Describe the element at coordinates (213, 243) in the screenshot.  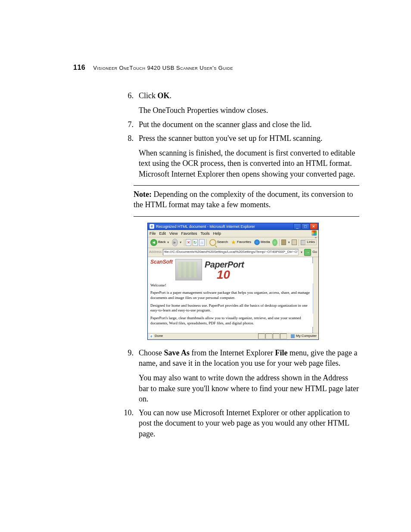
I see `search-icon` at that location.